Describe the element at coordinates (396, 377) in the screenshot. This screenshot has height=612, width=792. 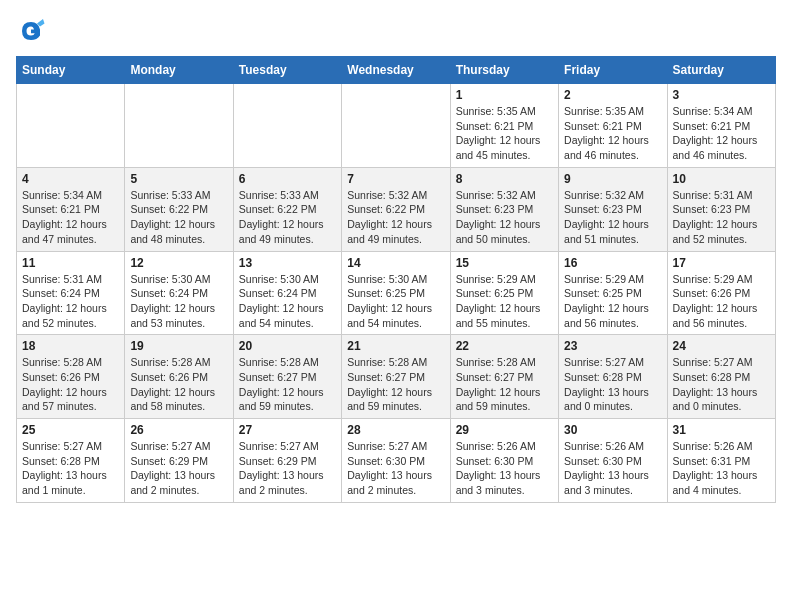
I see `calendar-cell: 21Sunrise: 5:28 AM Sunset: 6:27 PM Dayli…` at that location.